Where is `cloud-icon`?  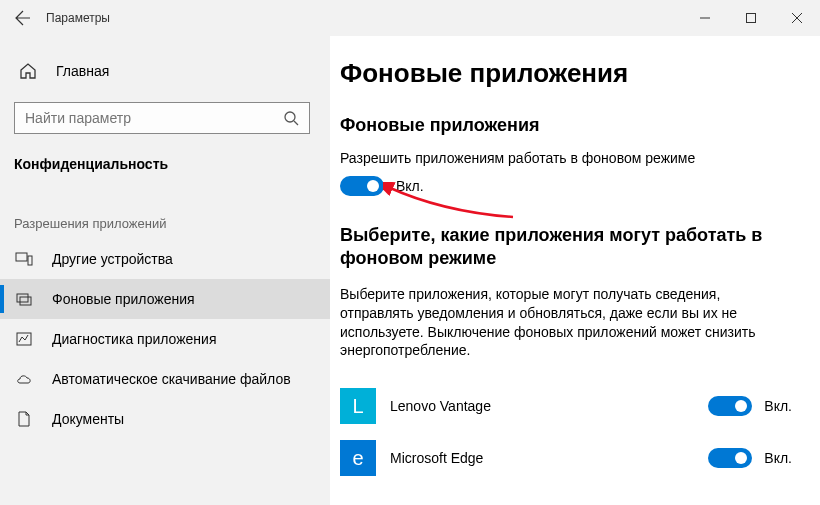 cloud-icon is located at coordinates (24, 379).